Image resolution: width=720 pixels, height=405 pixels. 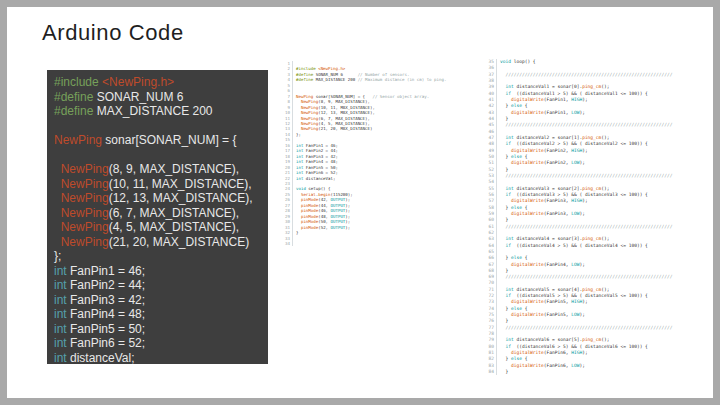 What do you see at coordinates (161, 82) in the screenshot?
I see `code-line: #include <NewPing.h>` at bounding box center [161, 82].